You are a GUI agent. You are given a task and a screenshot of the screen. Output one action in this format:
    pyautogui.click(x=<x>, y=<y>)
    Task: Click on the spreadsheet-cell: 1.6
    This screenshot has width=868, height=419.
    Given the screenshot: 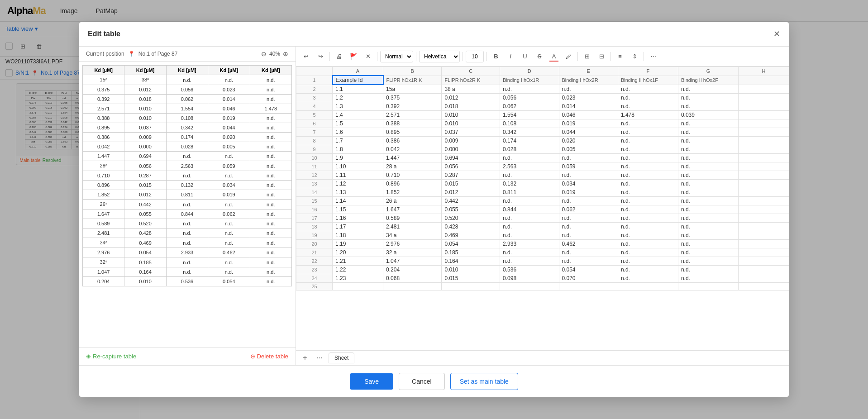 What is the action you would take?
    pyautogui.click(x=358, y=132)
    